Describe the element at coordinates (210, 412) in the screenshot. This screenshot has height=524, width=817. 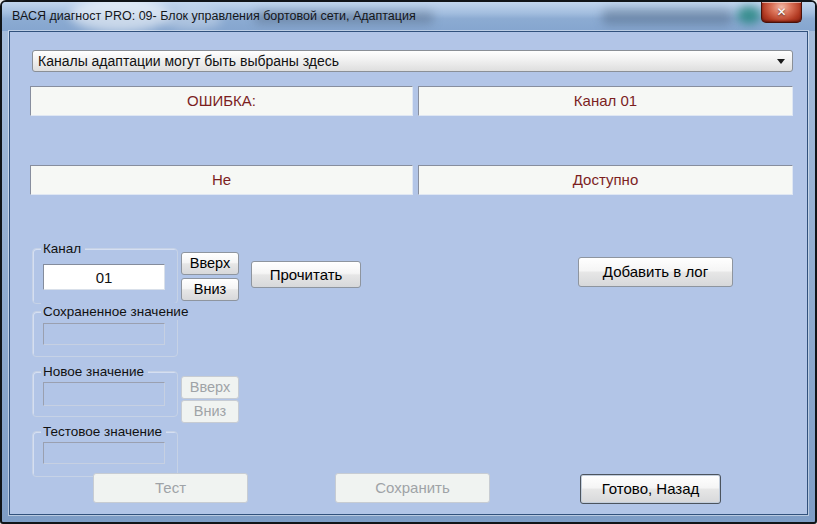
I see `new-value-down-button: Вниз` at that location.